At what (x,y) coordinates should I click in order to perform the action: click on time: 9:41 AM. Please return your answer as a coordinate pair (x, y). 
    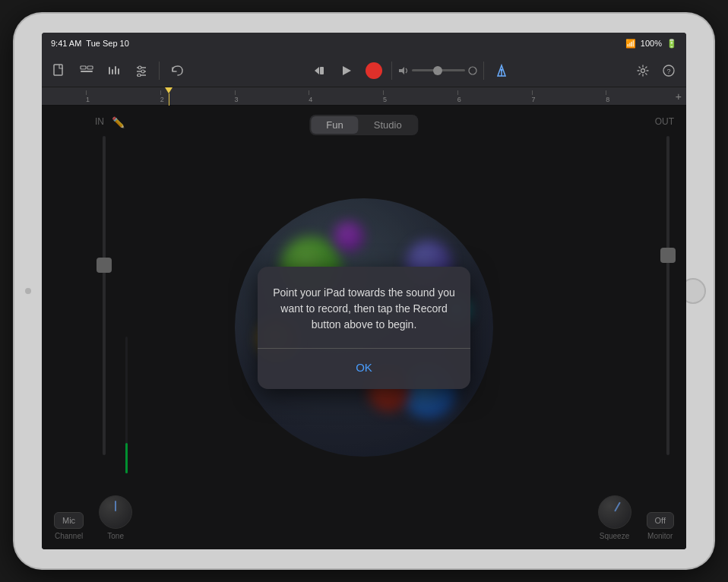
    Looking at the image, I should click on (66, 43).